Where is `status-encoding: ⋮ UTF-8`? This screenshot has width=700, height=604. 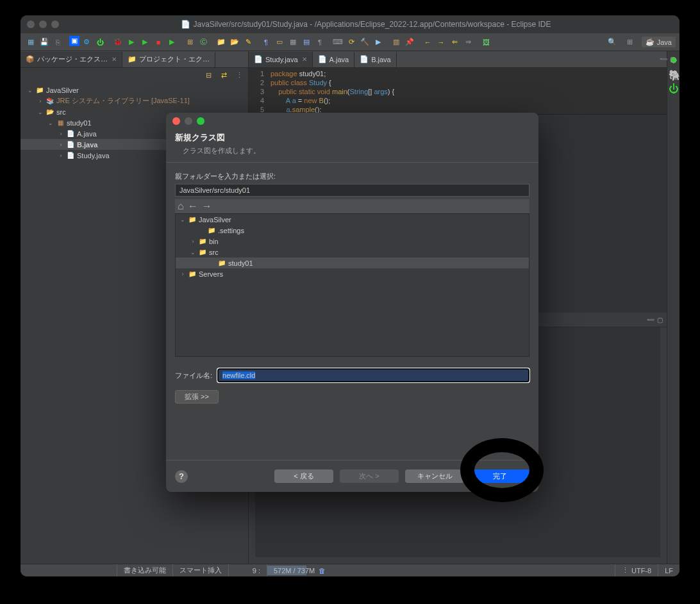
status-encoding: ⋮ UTF-8 is located at coordinates (636, 570).